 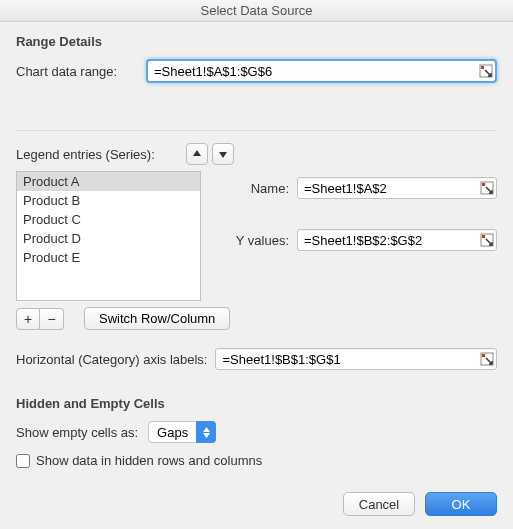 What do you see at coordinates (356, 359) in the screenshot?
I see `horizontal-axis-field` at bounding box center [356, 359].